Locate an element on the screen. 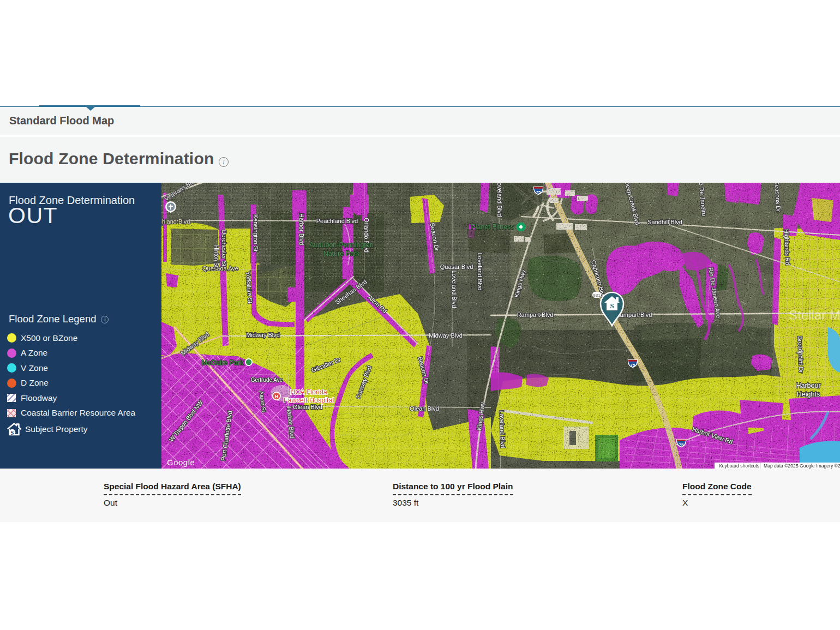 The height and width of the screenshot is (630, 840). svg-text: Peachland Blvd is located at coordinates (337, 221).